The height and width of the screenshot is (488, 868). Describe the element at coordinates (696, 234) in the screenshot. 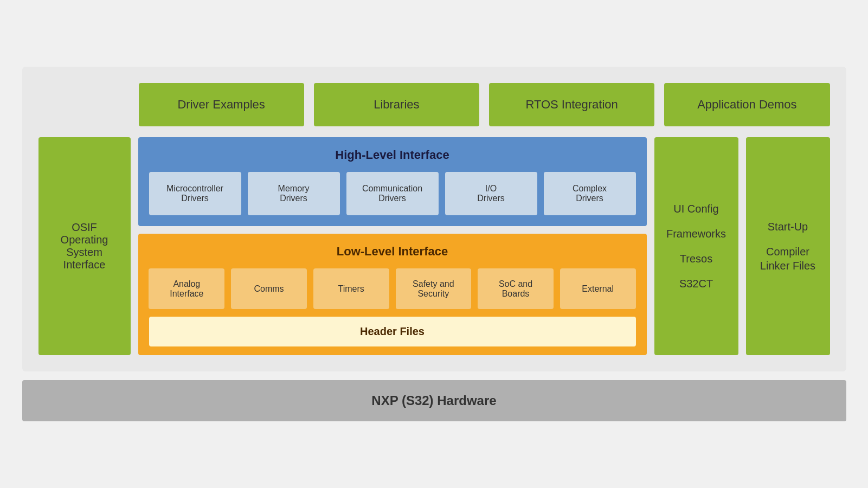

I see `frameworks-label: Frameworks` at that location.